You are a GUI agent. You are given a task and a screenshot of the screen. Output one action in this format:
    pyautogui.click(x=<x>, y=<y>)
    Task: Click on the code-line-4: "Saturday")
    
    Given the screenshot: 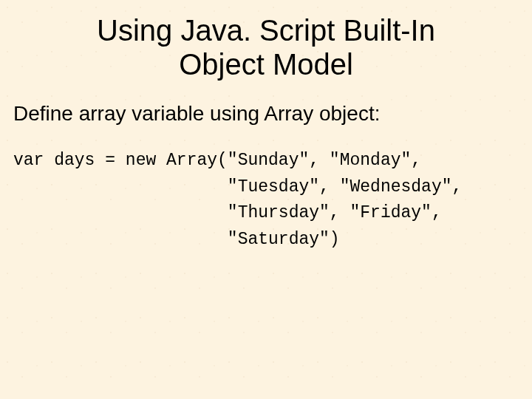 What is the action you would take?
    pyautogui.click(x=177, y=239)
    